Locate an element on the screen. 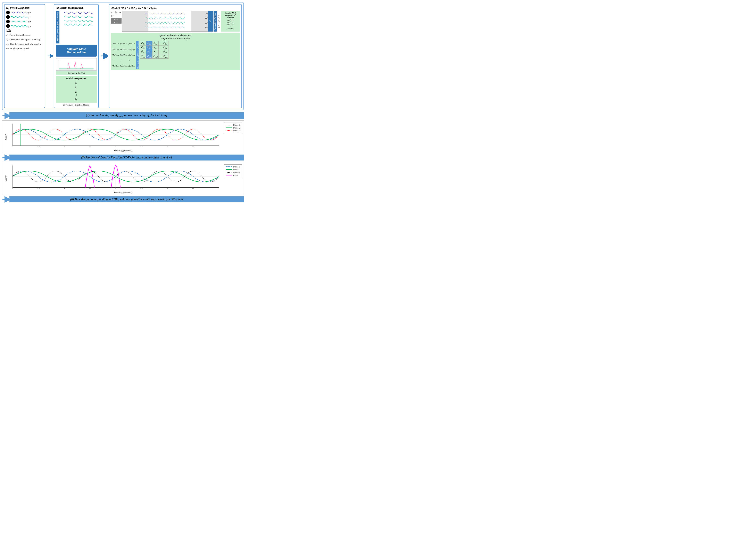 The image size is (729, 560). legend-mode2-label: Mode 2 is located at coordinates (237, 128).